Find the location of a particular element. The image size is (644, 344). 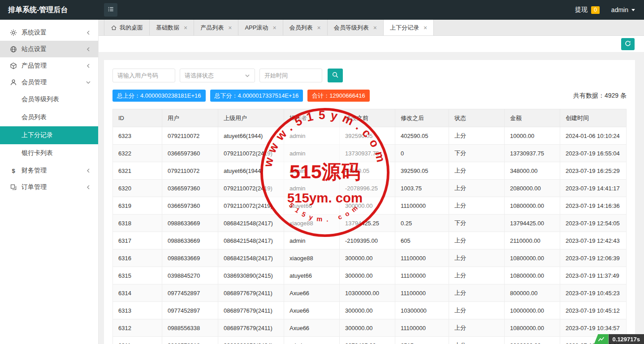

sum-badge: 合计：12900666416 is located at coordinates (339, 96).